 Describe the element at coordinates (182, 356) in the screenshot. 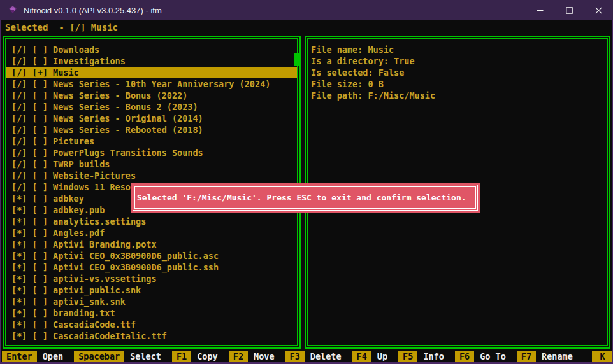

I see `key-chip: F1` at that location.